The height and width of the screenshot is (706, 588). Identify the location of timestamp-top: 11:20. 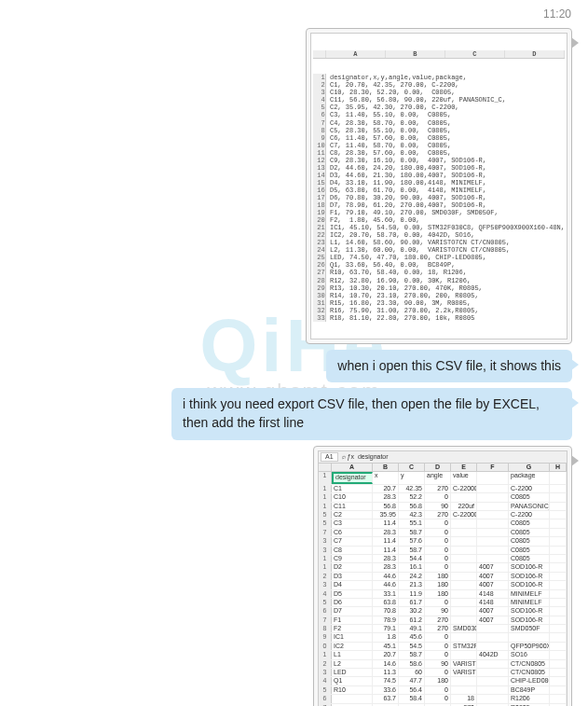
(294, 14).